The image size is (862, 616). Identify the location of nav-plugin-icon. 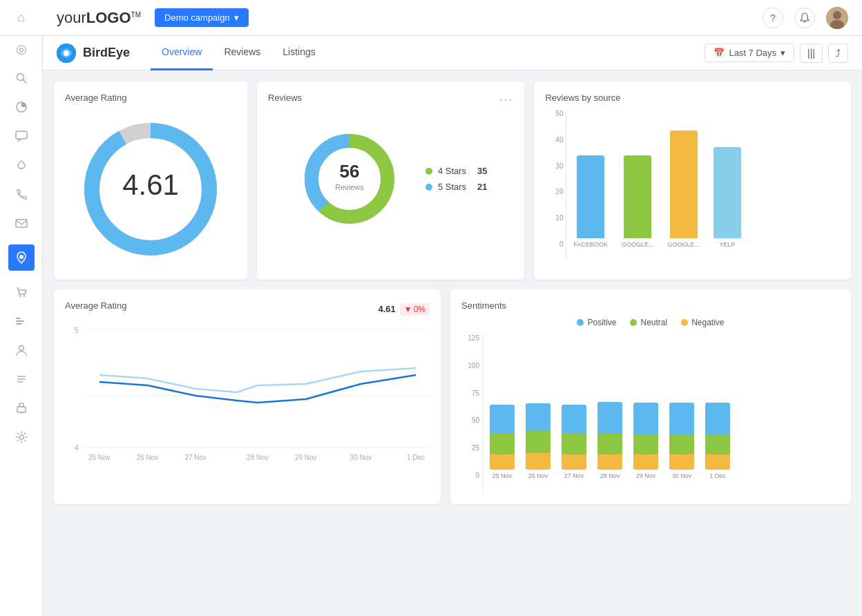
(21, 408).